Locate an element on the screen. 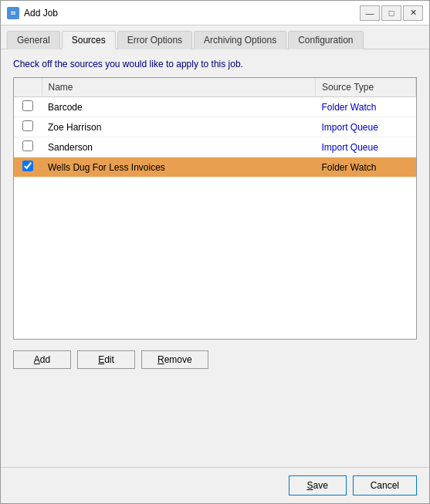 The width and height of the screenshot is (430, 504). edit-button: Edit is located at coordinates (107, 360).